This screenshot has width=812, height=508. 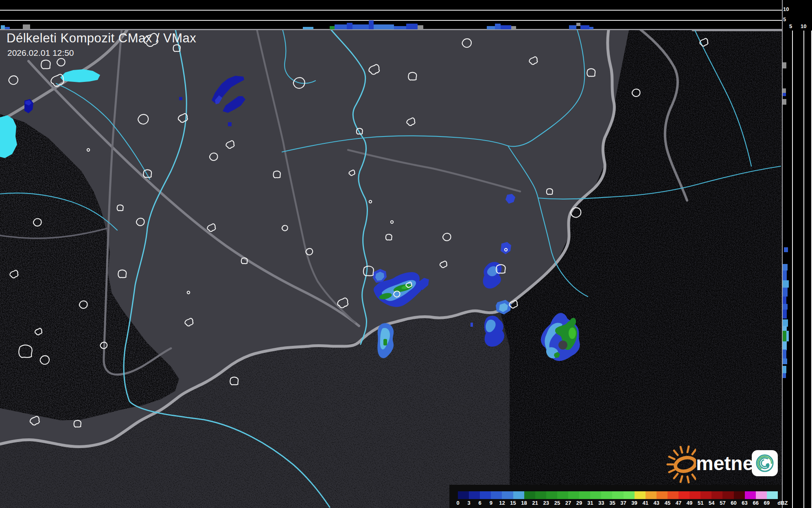 What do you see at coordinates (579, 503) in the screenshot?
I see `colorbar-tick-label: 29` at bounding box center [579, 503].